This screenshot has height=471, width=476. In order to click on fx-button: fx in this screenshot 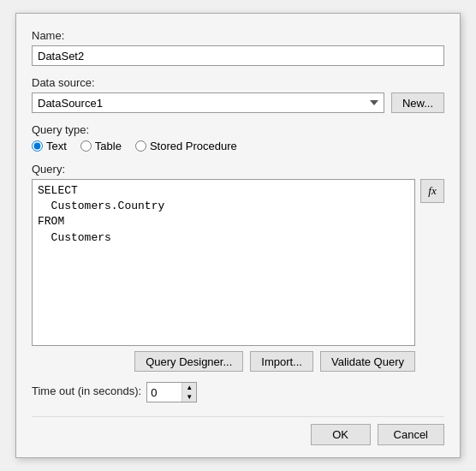, I will do `click(432, 191)`.